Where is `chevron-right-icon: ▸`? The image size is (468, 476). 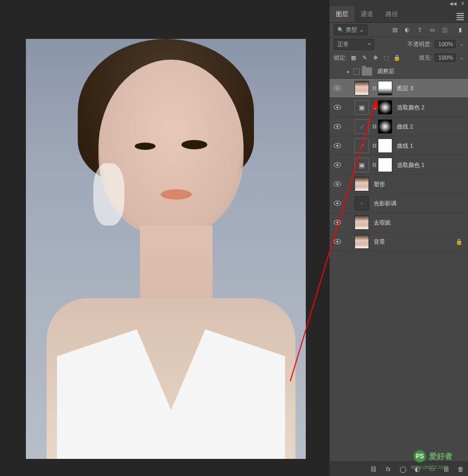 chevron-right-icon: ▸ is located at coordinates (348, 72).